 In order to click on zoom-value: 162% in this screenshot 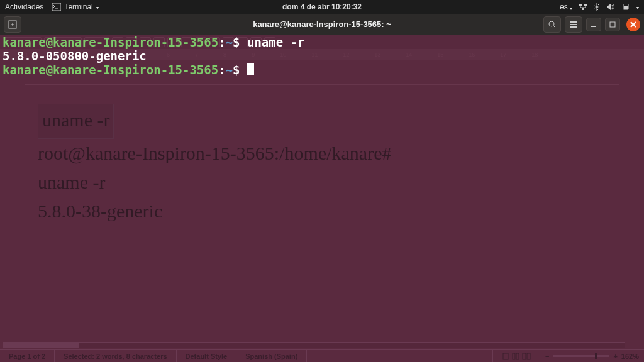, I will do `click(630, 356)`.